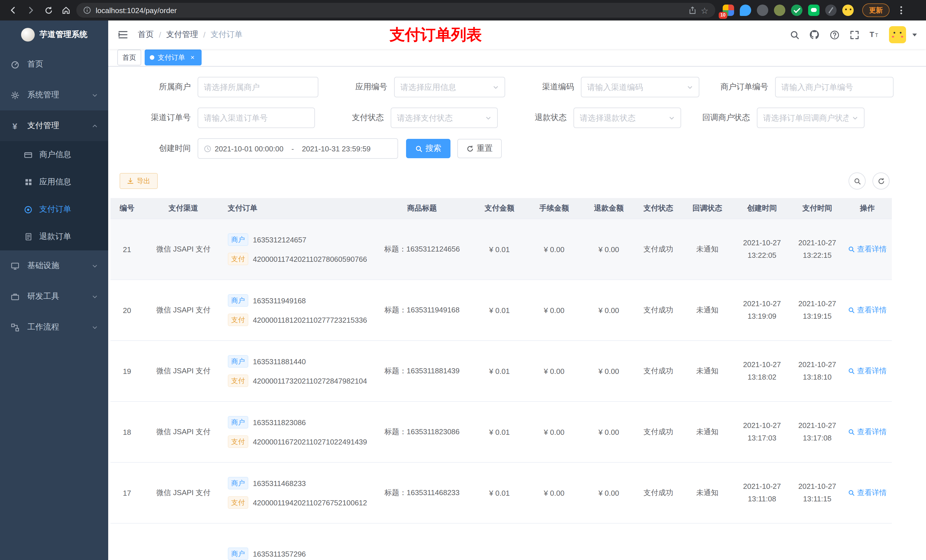  I want to click on extension-pin-icon, so click(831, 10).